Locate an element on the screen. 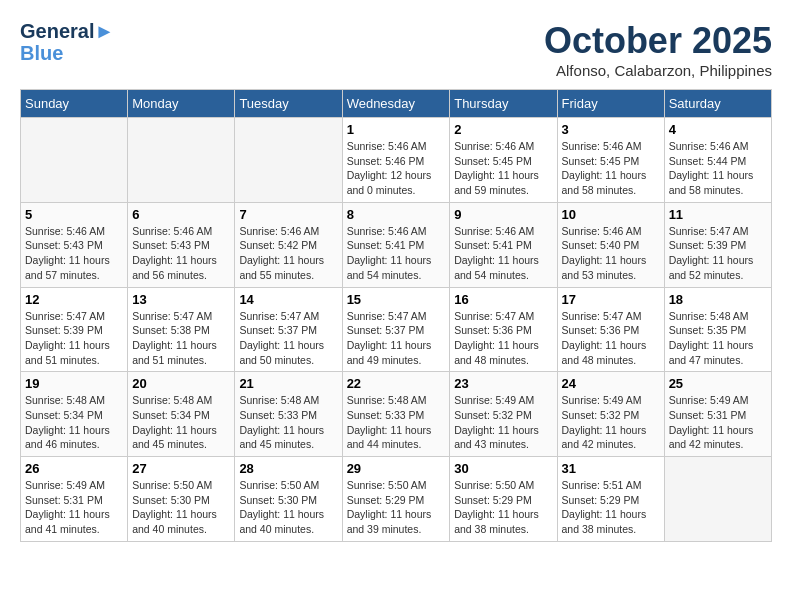 This screenshot has width=792, height=612. calendar-cell: 8Sunrise: 5:46 AM Sunset: 5:41 PM Daylig… is located at coordinates (396, 244).